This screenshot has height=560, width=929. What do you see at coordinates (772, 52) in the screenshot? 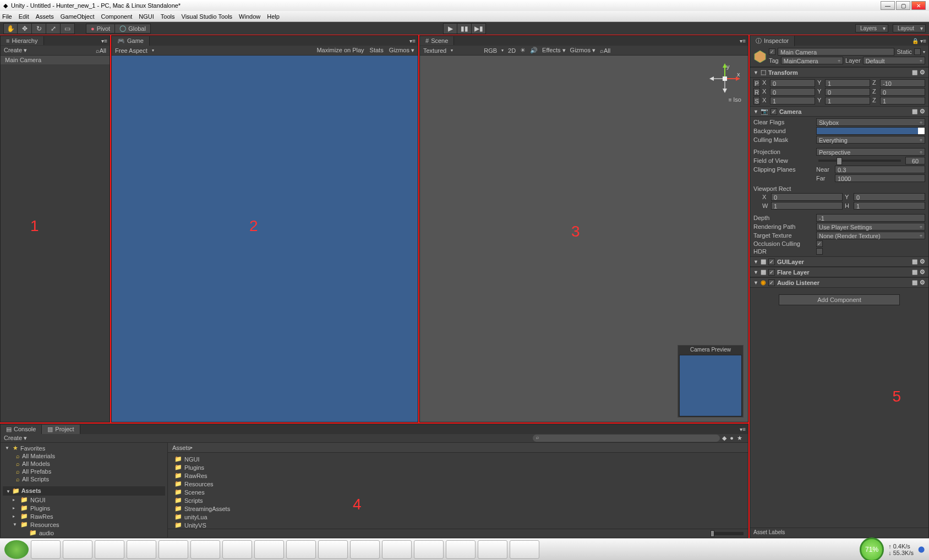
I see `active-checkbox: ✓` at bounding box center [772, 52].